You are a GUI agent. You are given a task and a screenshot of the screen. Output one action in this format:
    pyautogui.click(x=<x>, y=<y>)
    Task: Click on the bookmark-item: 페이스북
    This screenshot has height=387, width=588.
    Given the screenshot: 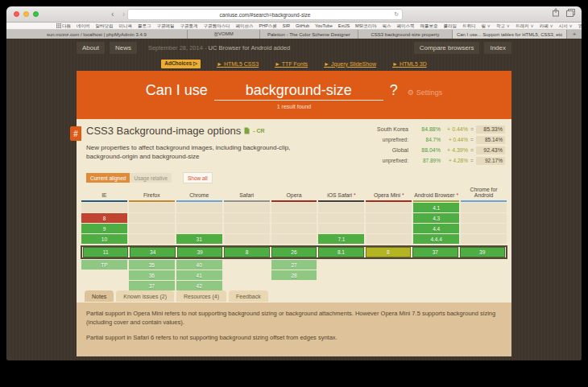 What is the action you would take?
    pyautogui.click(x=405, y=26)
    